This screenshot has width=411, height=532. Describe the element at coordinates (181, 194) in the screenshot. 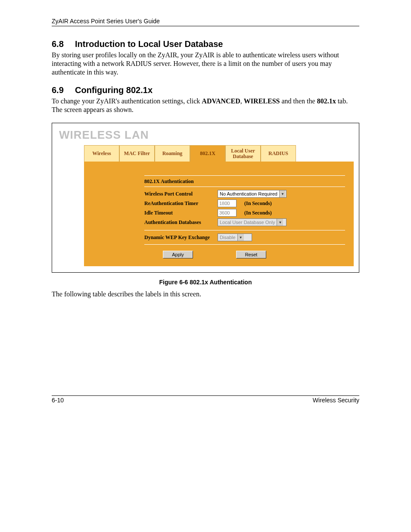

I see `label-port-control: Wireless Port Control` at that location.